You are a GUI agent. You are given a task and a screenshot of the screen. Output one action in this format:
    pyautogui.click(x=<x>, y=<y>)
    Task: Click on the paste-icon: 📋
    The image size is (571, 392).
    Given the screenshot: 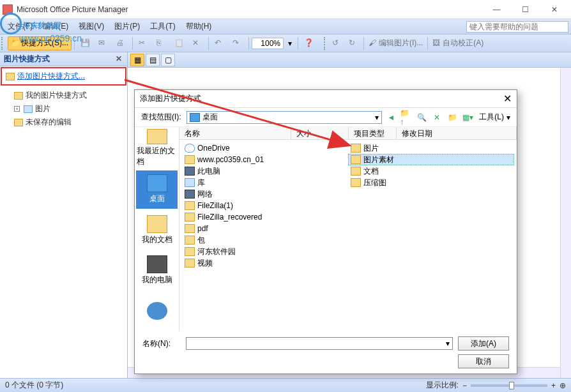 What is the action you would take?
    pyautogui.click(x=179, y=43)
    